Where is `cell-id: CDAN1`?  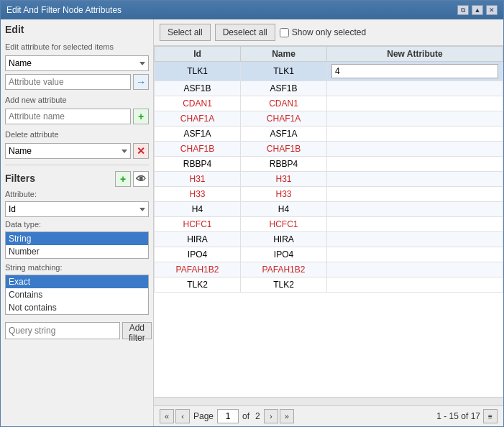
cell-id: CDAN1 is located at coordinates (198, 104).